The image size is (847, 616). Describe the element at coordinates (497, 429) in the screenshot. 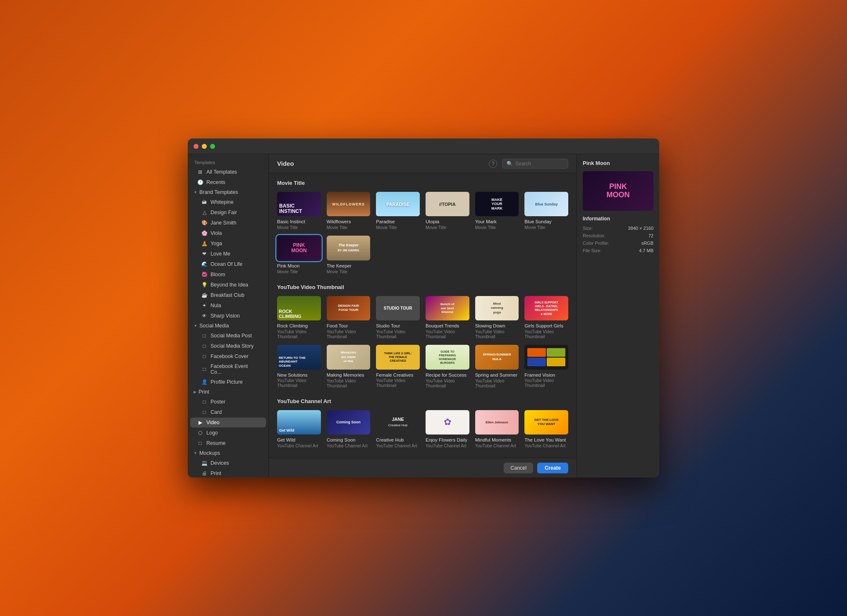

I see `template-mindful-moments: Ellen Johnson Mindful Moments YouTube Ch…` at that location.